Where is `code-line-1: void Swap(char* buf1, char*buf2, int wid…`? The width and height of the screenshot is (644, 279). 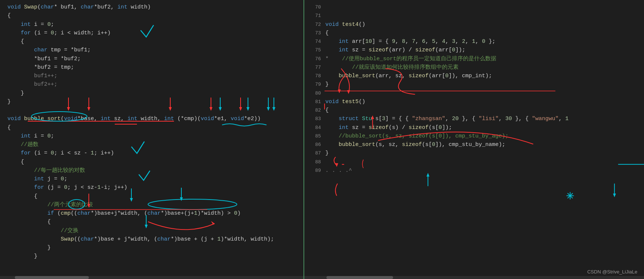
code-line-1: void Swap(char* buf1, char*buf2, int wid… is located at coordinates (155, 7).